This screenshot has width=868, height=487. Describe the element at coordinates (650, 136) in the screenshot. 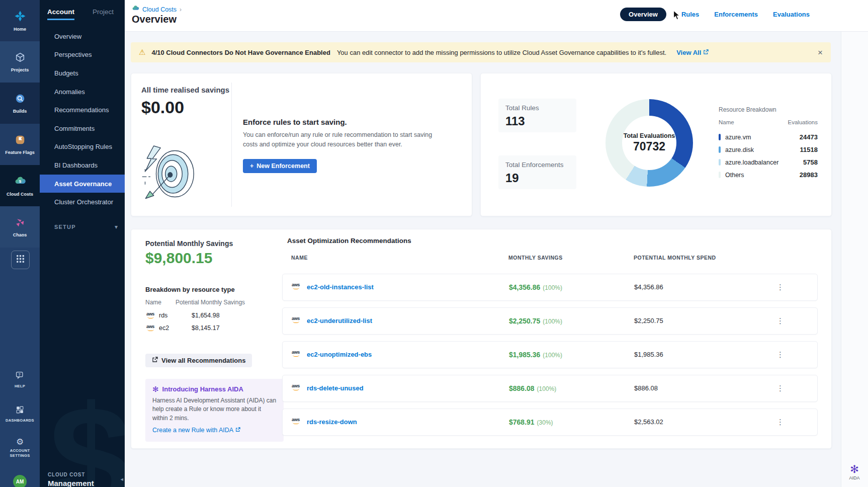

I see `donut-center-label: Total Evaluations` at that location.